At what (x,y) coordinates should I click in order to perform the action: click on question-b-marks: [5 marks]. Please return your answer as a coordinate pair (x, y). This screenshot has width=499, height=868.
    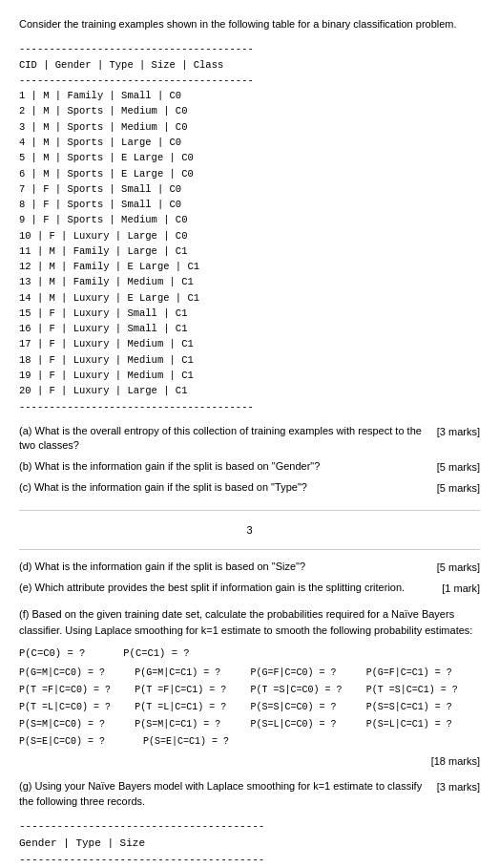
    Looking at the image, I should click on (458, 468).